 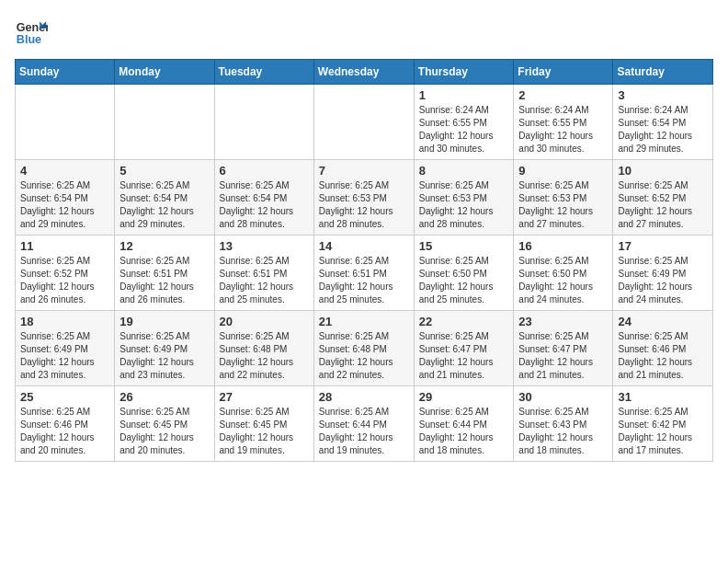 What do you see at coordinates (265, 247) in the screenshot?
I see `day-number: 13` at bounding box center [265, 247].